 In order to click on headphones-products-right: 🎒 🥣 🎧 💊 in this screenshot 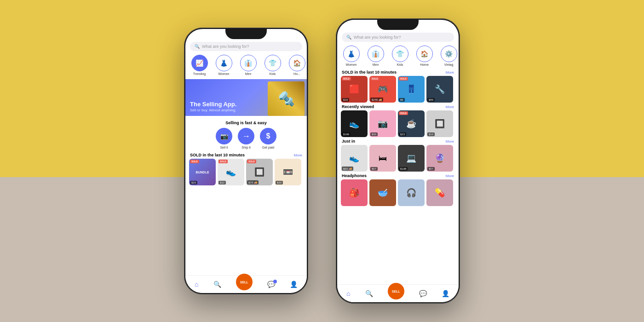, I will do `click(398, 193)`.